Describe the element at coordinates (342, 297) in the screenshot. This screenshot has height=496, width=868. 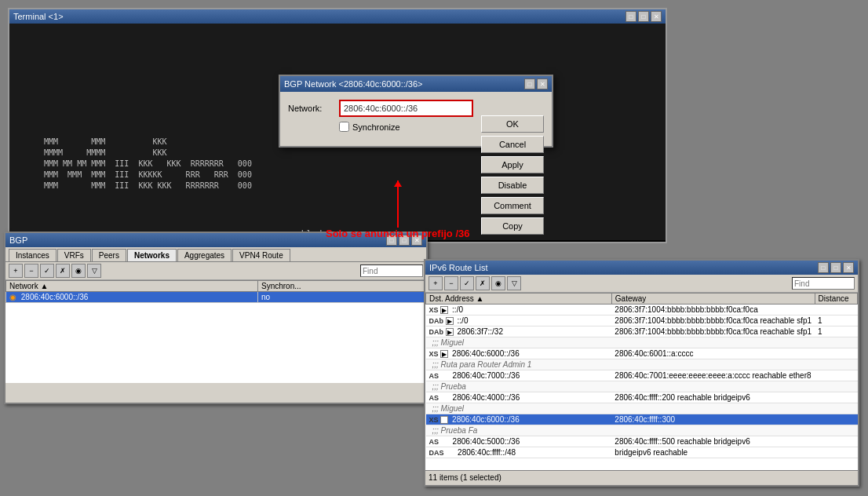
I see `sync-cell: no` at that location.